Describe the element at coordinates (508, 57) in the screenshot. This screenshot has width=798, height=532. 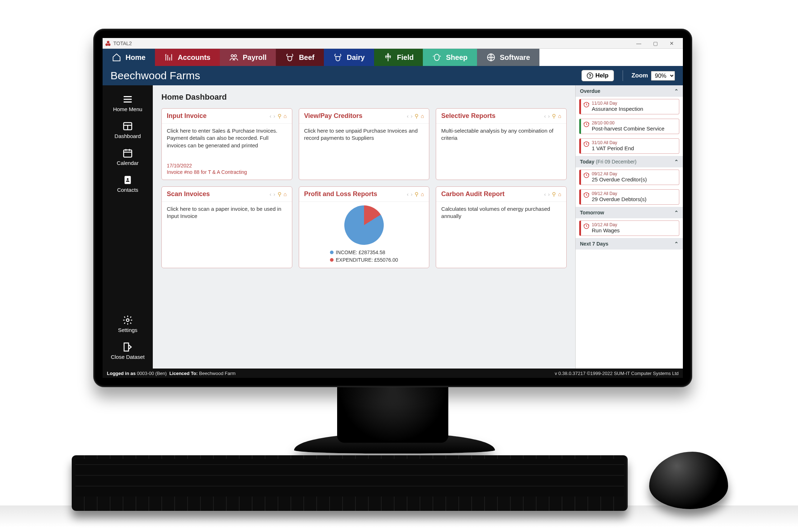
I see `tab-software: Software` at that location.